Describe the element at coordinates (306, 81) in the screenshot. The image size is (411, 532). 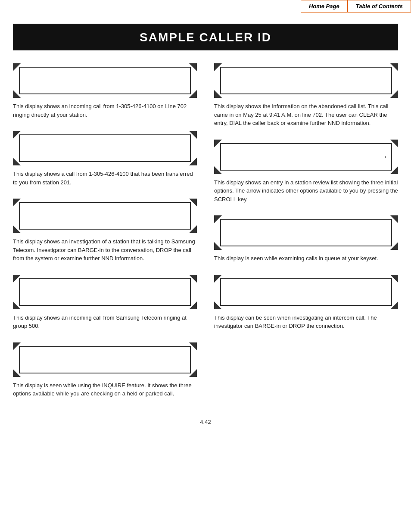
I see `display-screen-r1` at that location.